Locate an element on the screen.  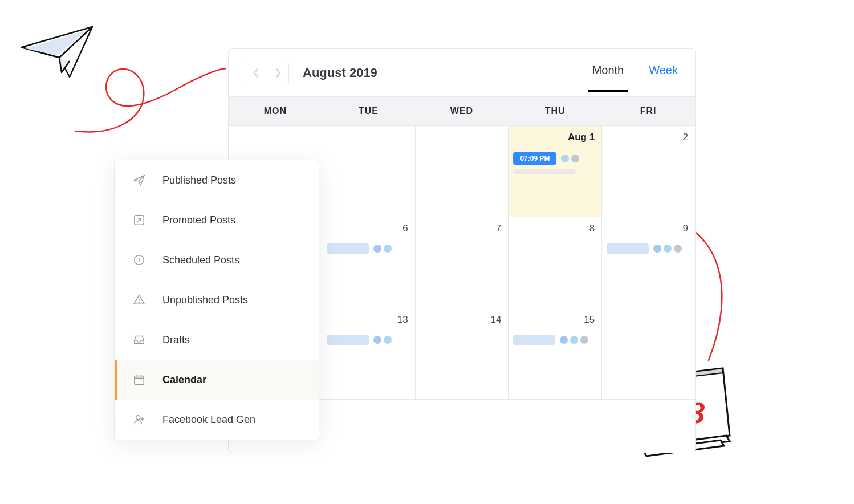
dow-mon: MON is located at coordinates (275, 111).